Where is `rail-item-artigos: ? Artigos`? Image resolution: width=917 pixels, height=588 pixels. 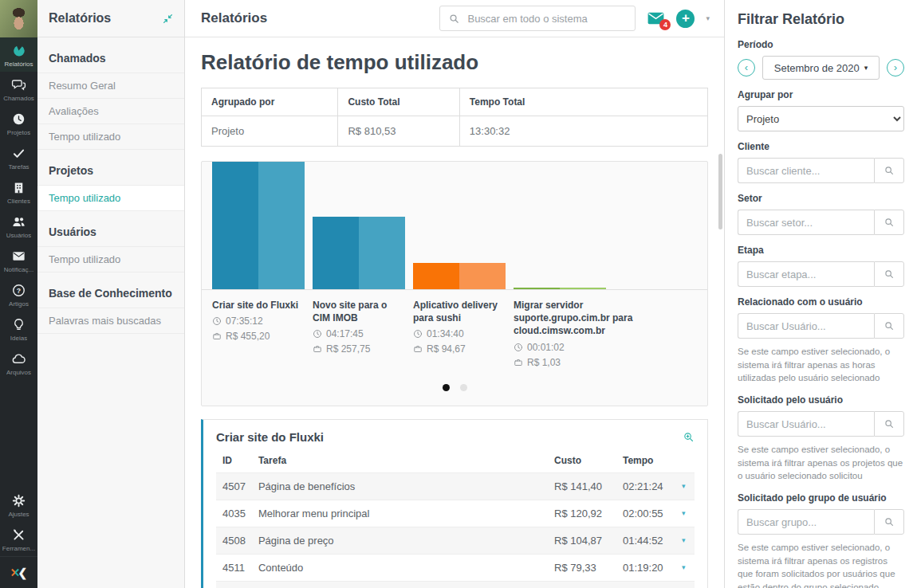
rail-item-artigos: ? Artigos is located at coordinates (19, 295).